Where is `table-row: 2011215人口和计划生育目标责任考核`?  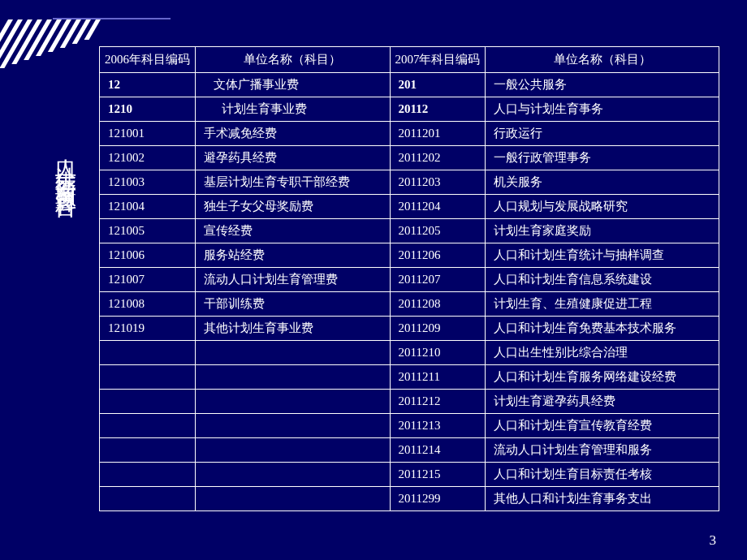
table-row: 2011215人口和计划生育目标责任考核 is located at coordinates (409, 475).